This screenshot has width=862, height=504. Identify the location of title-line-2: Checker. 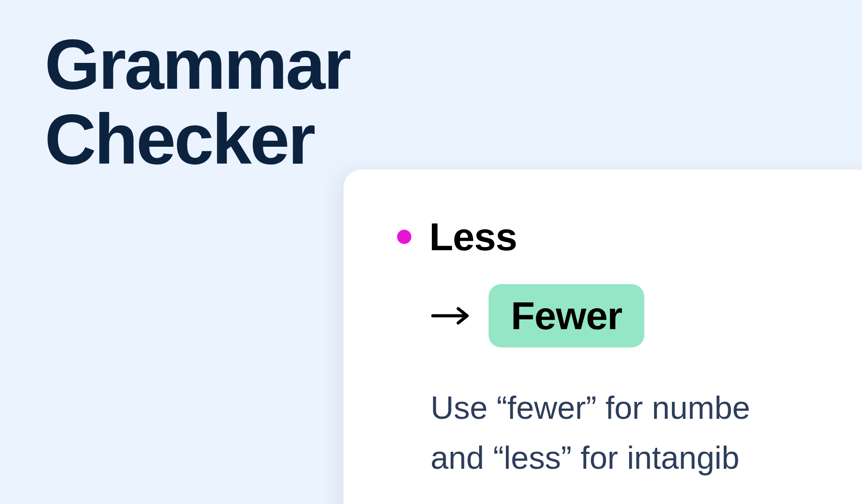
(179, 139).